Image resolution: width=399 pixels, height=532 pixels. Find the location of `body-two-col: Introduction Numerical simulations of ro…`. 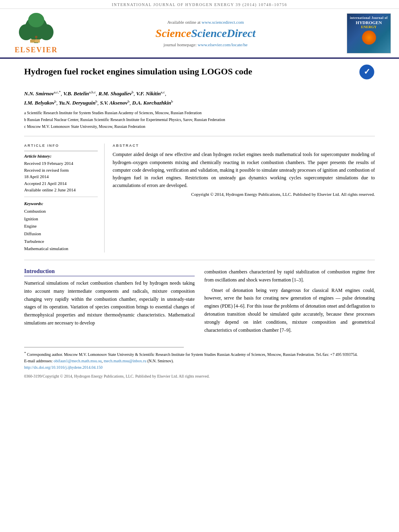

body-two-col: Introduction Numerical simulations of ro… is located at coordinates (200, 302).